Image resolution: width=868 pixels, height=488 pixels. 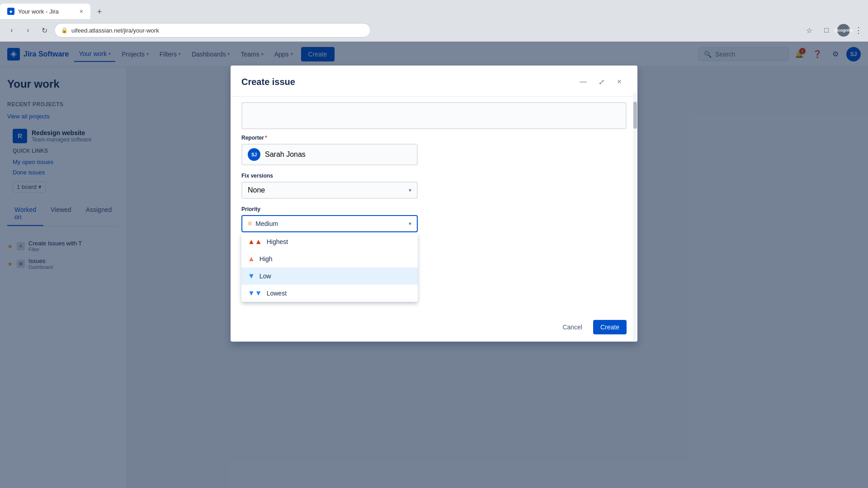 What do you see at coordinates (330, 259) in the screenshot?
I see `priority-option-high: ▲ High` at bounding box center [330, 259].